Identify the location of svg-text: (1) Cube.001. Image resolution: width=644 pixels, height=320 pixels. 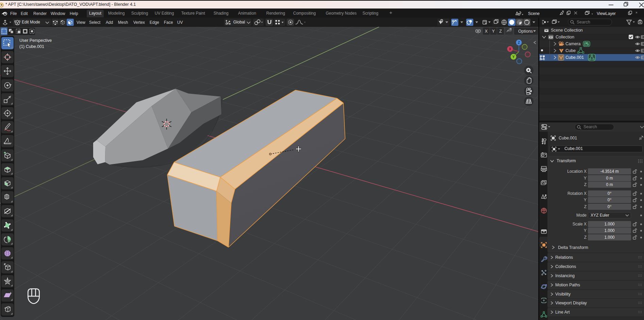
(32, 47).